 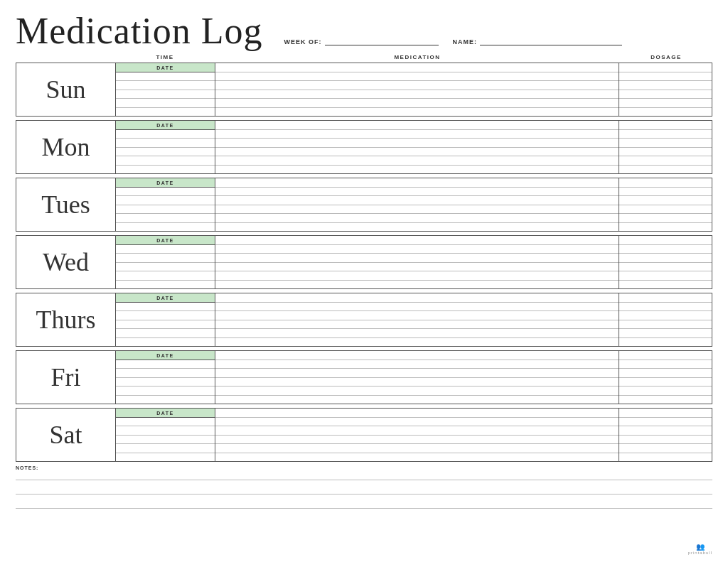 What do you see at coordinates (417, 262) in the screenshot?
I see `med-col-wed` at bounding box center [417, 262].